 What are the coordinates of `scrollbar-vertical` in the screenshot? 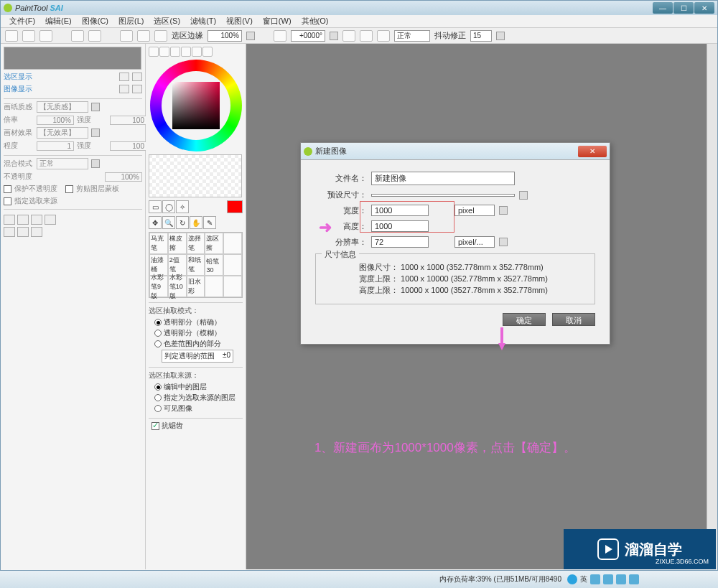 It's located at (712, 307).